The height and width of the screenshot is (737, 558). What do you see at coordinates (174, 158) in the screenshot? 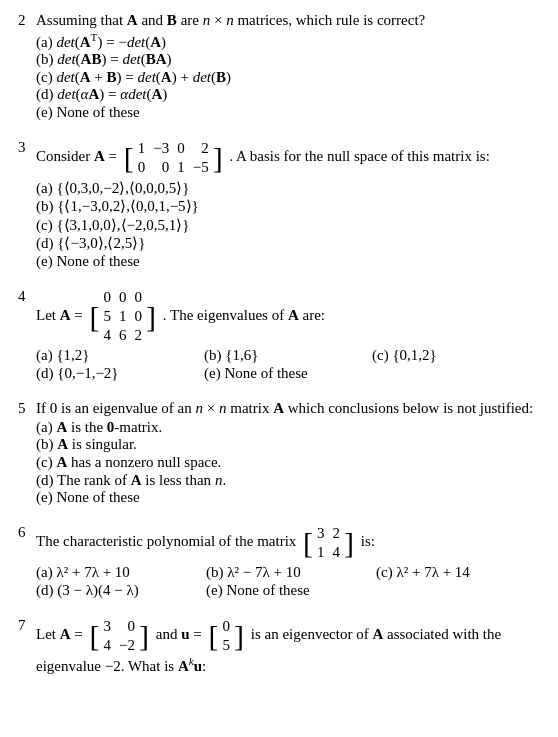
I see `q3-matrix: [ 1 −3 0 2 0 0 1 −5 ]` at bounding box center [174, 158].